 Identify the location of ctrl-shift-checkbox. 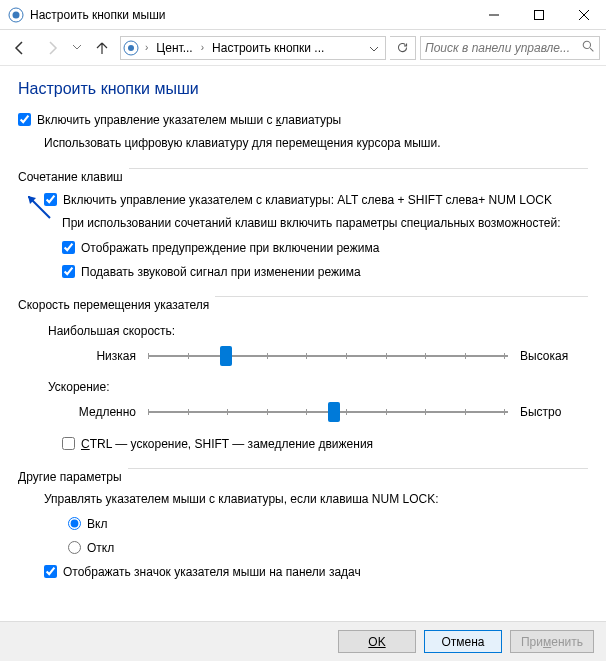
(68, 444).